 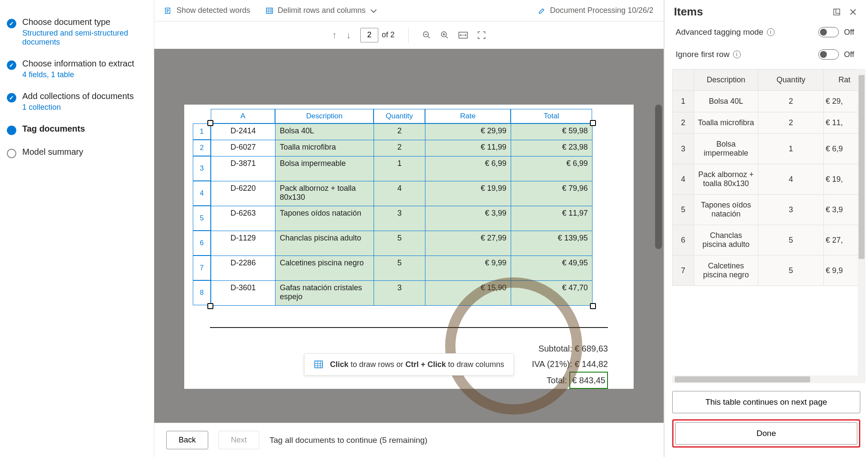 What do you see at coordinates (243, 244) in the screenshot?
I see `table-cell: D-1129` at bounding box center [243, 244].